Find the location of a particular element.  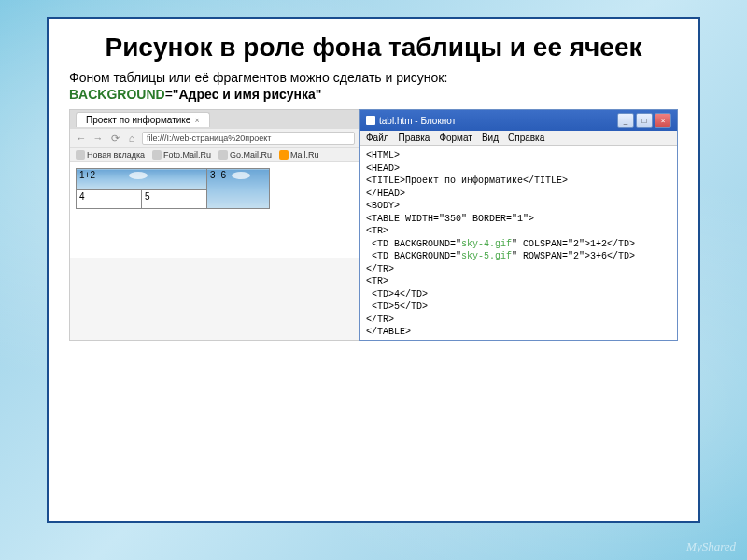

notepad-body: <HTML> <HEAD> <TITLE>Проект по информати… is located at coordinates (519, 243).